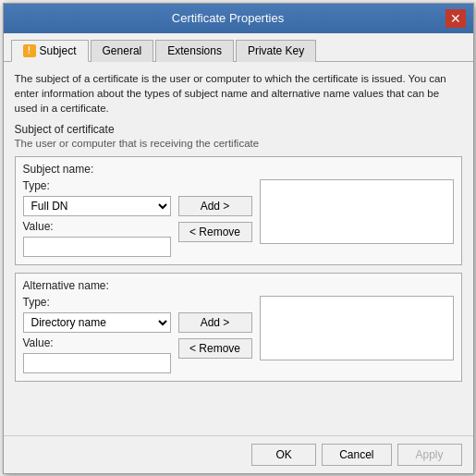 Image resolution: width=476 pixels, height=476 pixels. Describe the element at coordinates (275, 51) in the screenshot. I see `tab-private-key: Private Key` at that location.